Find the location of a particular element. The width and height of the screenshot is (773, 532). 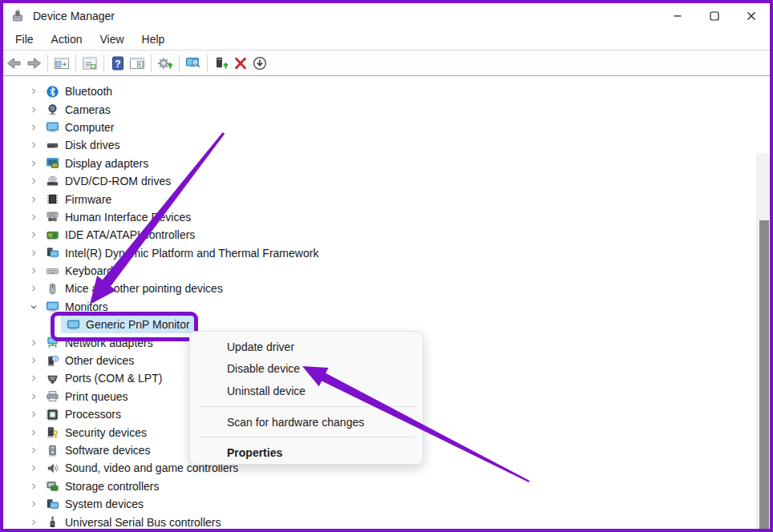

tree-item-content: Print queues is located at coordinates (87, 397).